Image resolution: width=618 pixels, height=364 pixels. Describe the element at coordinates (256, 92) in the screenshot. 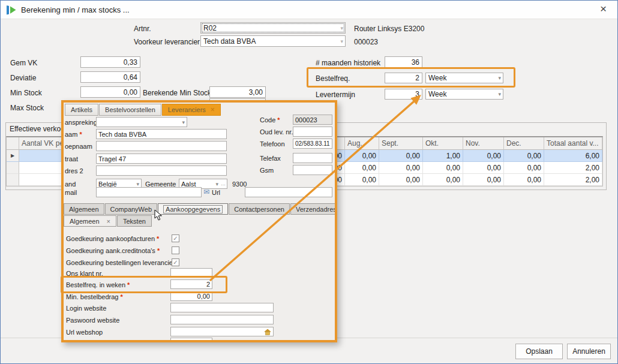

I see `berekende-min-value: 3,00` at that location.